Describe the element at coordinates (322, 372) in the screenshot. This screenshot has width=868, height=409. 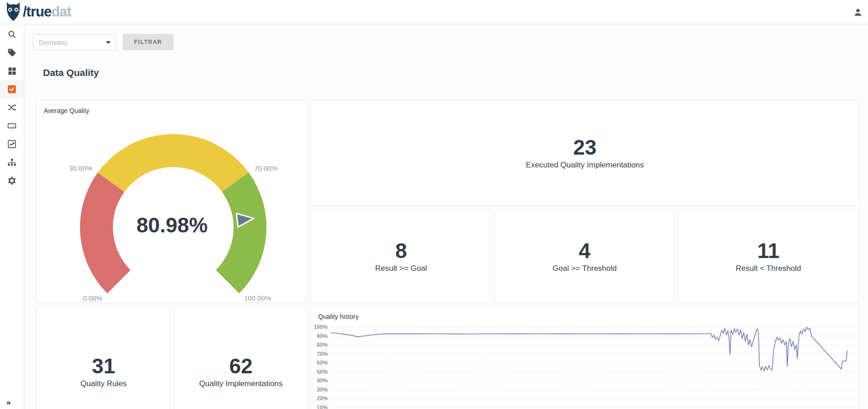
I see `svg-text: 50%` at that location.